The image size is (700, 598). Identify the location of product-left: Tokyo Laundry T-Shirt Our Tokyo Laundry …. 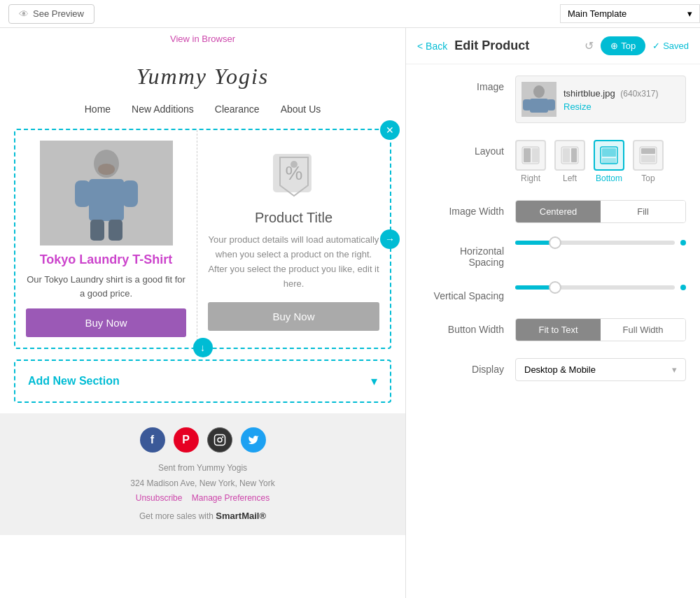
(106, 239).